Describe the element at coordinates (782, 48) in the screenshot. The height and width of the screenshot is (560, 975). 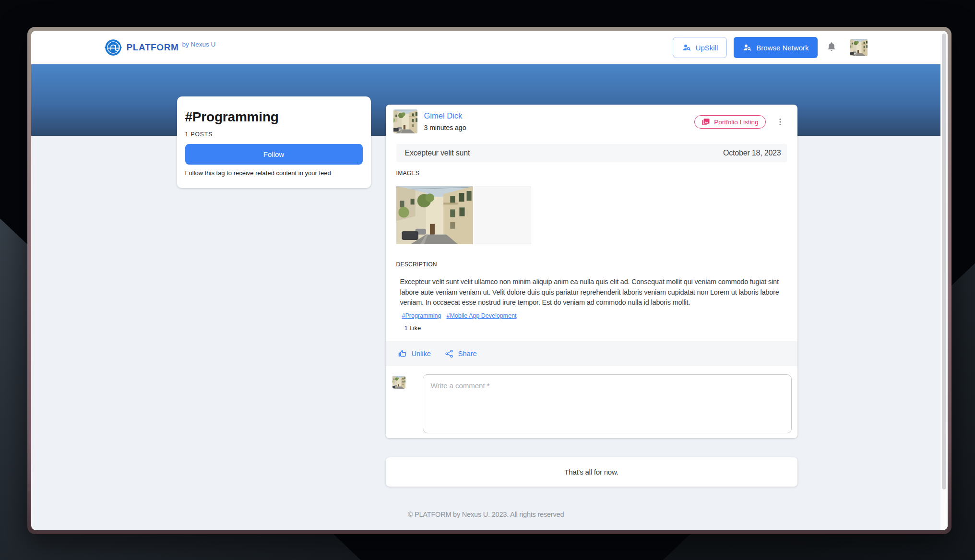
I see `browse-network-label: Browse Network` at that location.